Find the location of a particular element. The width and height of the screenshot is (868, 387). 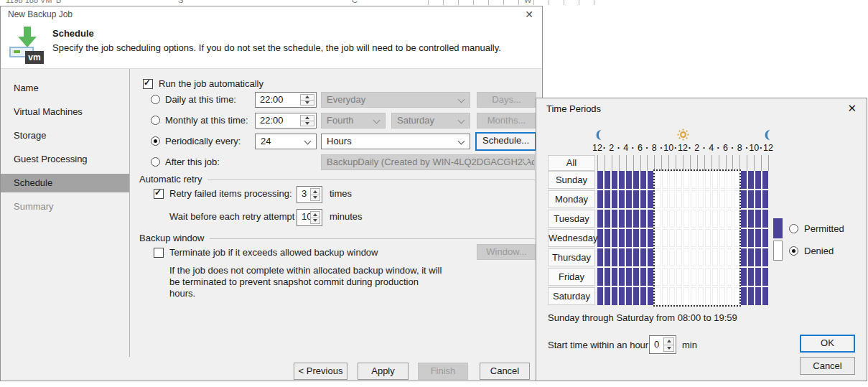

schedule-grid is located at coordinates (683, 238).